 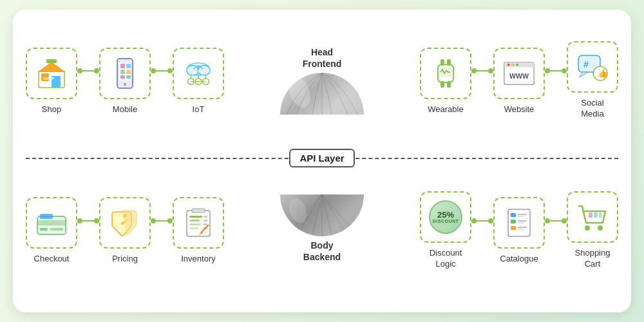 I want to click on connector-checkout-pricing, so click(x=88, y=221).